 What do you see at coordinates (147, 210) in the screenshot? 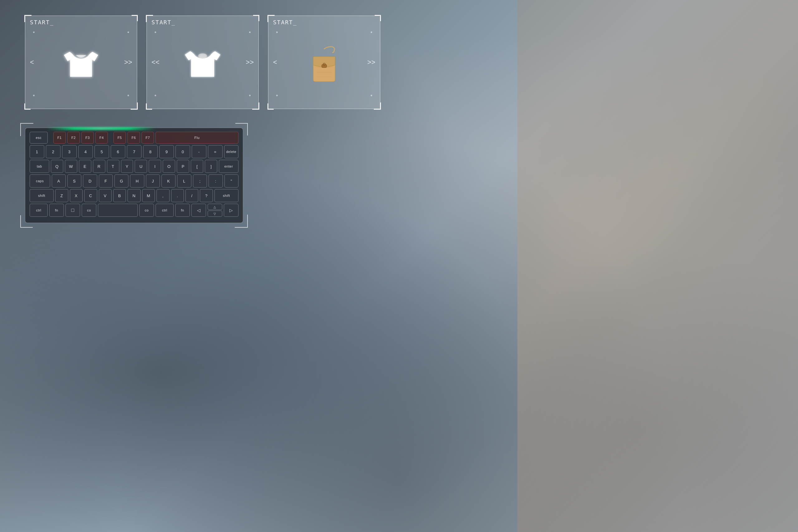
I see `key-co-right: co` at bounding box center [147, 210].